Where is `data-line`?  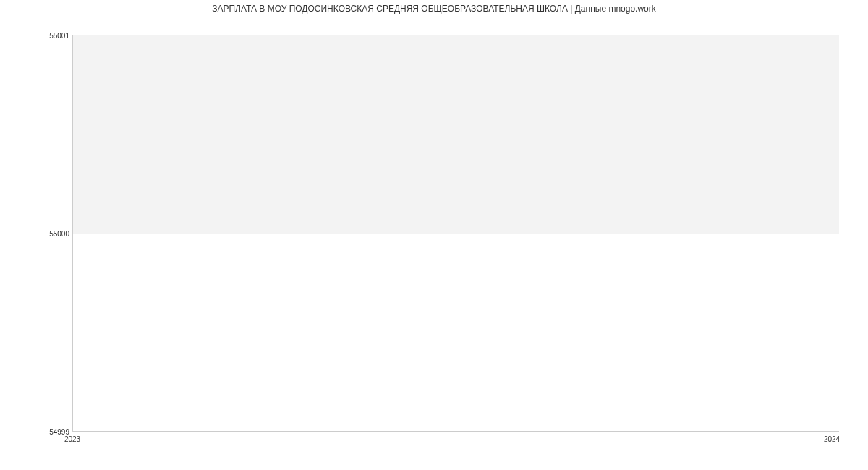
data-line is located at coordinates (456, 234).